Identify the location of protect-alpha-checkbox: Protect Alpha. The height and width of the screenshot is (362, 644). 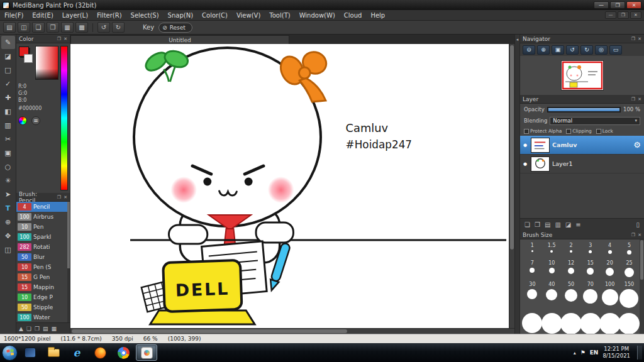
(543, 131).